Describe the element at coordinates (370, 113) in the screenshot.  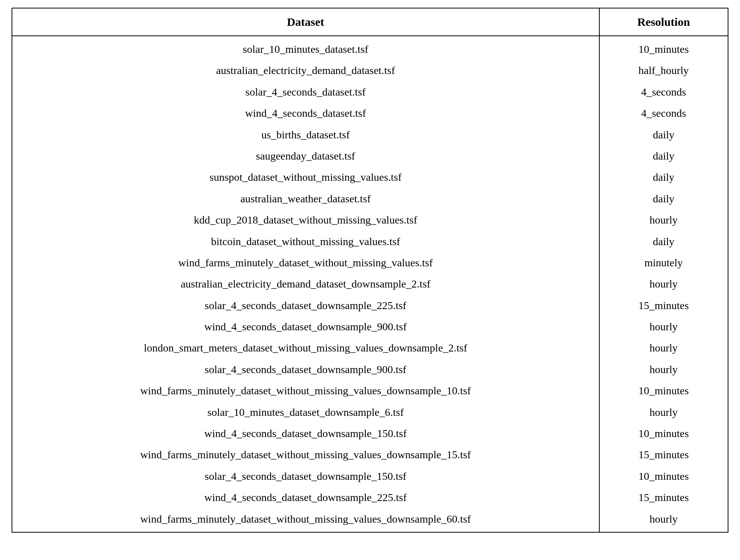
I see `table-row: wind_4_seconds_dataset.tsf4_seconds` at that location.